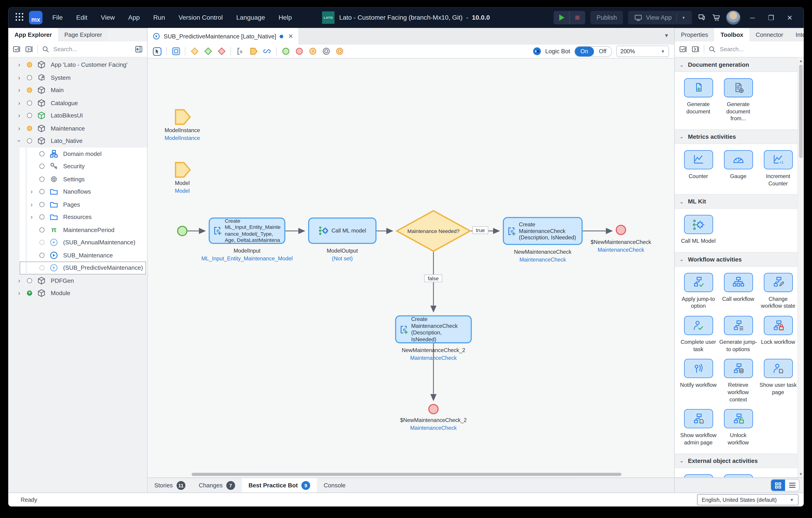 The width and height of the screenshot is (812, 518). What do you see at coordinates (291, 36) in the screenshot?
I see `close-tab-icon: ✕` at bounding box center [291, 36].